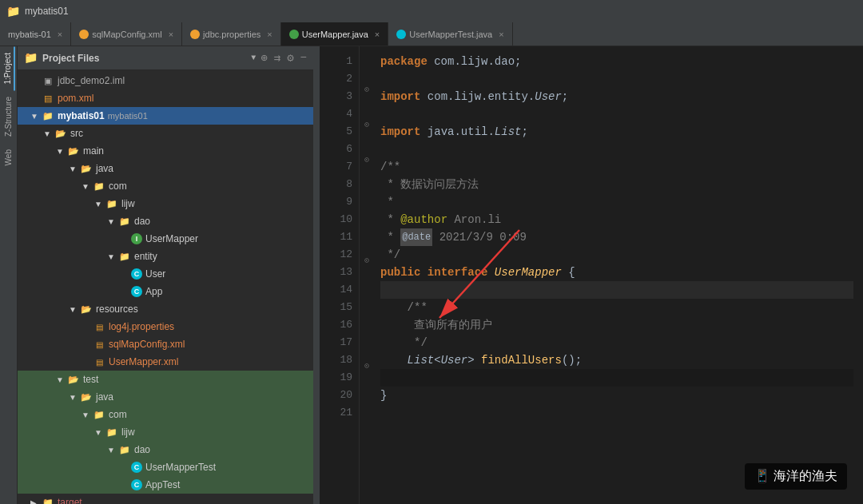  Describe the element at coordinates (617, 167) in the screenshot. I see `code-line: /**` at that location.